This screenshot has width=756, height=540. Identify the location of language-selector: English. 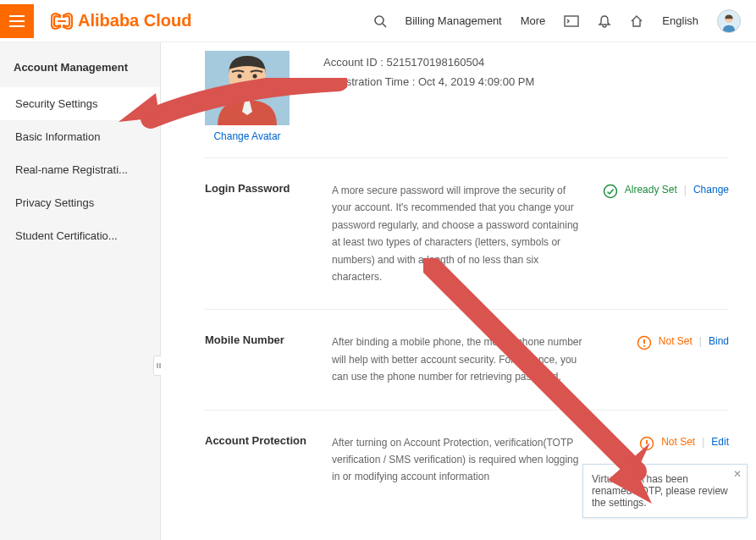
(681, 20).